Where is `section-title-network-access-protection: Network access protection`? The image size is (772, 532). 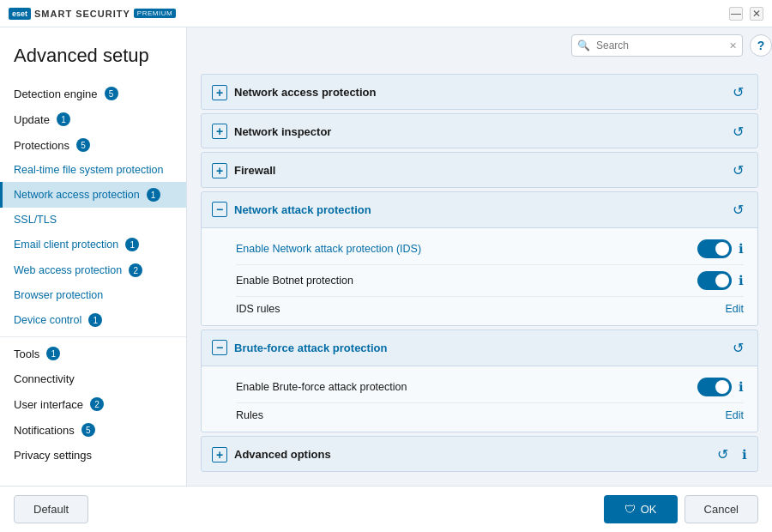
section-title-network-access-protection: Network access protection is located at coordinates (479, 93).